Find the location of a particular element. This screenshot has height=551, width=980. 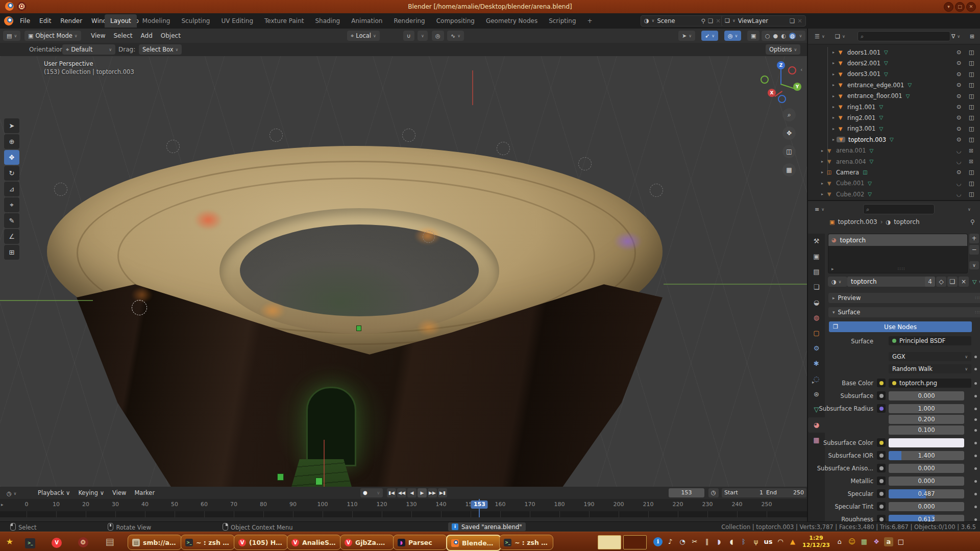

viewport-menu-view: View is located at coordinates (98, 36).